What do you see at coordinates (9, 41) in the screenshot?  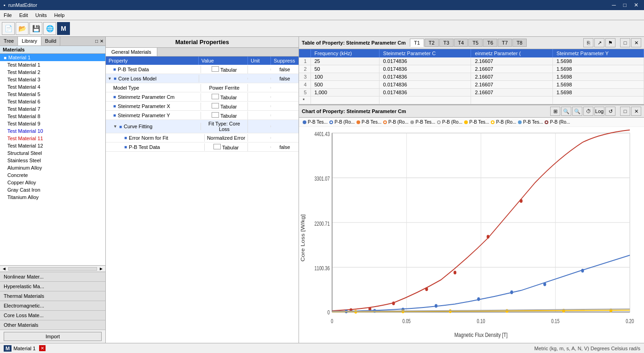 I see `tab-tree: Tree` at bounding box center [9, 41].